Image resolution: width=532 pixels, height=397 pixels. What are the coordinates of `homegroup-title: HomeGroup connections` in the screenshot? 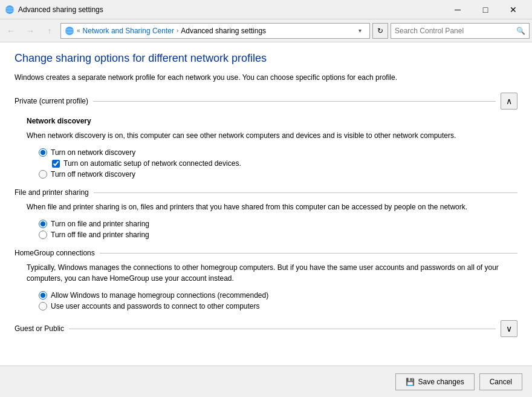 It's located at (54, 253).